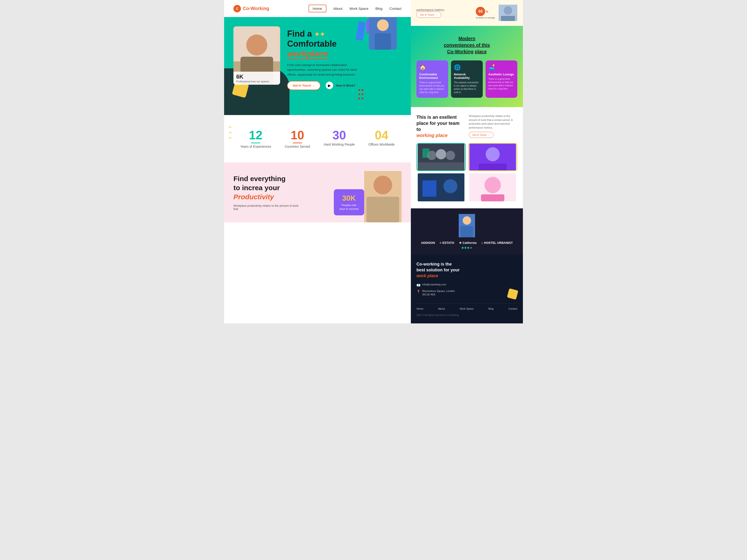  Describe the element at coordinates (508, 13) in the screenshot. I see `top-bar-person-svg` at that location.